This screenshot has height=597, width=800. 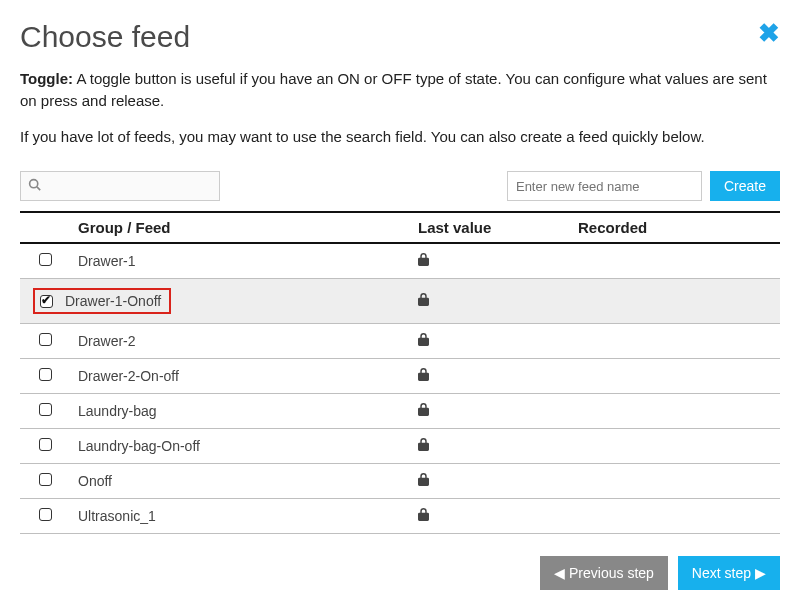 I want to click on col-checkbox, so click(x=45, y=228).